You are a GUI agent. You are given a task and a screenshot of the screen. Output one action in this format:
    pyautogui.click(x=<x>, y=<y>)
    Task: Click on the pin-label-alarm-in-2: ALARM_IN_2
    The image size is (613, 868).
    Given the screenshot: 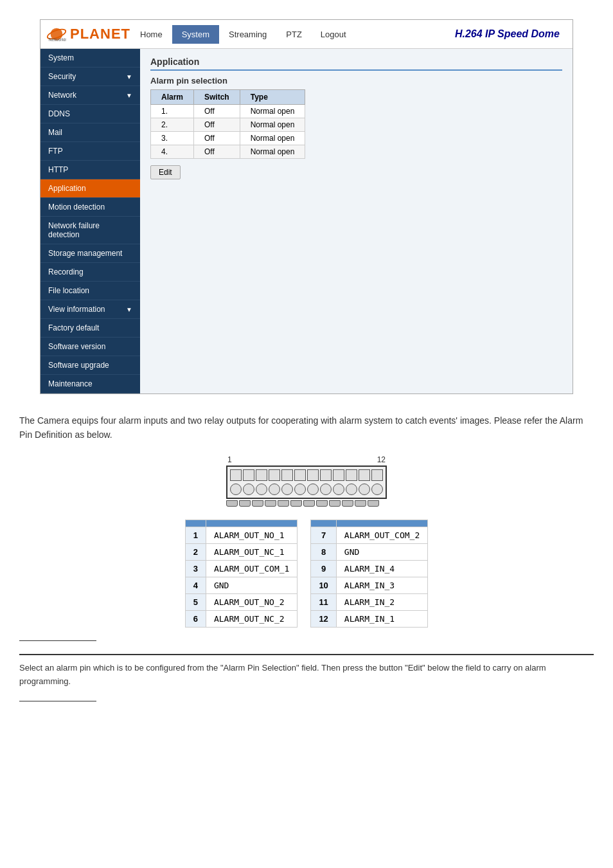 What is the action you would take?
    pyautogui.click(x=382, y=602)
    